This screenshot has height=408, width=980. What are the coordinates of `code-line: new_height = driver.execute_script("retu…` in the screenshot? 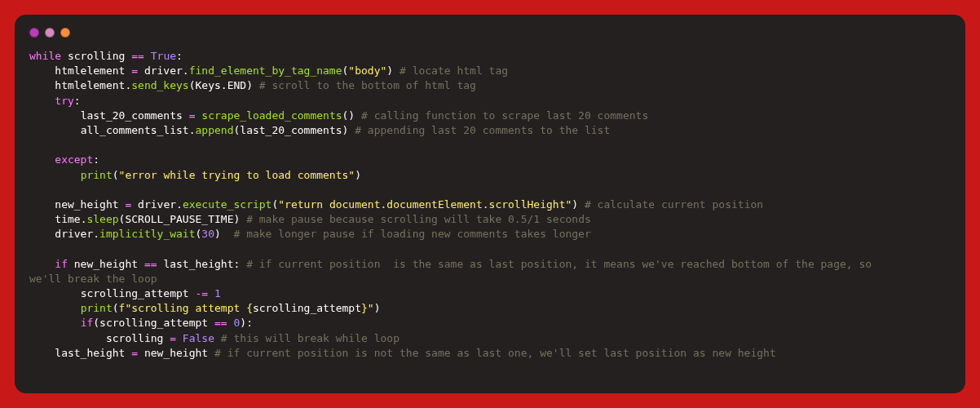 It's located at (396, 204).